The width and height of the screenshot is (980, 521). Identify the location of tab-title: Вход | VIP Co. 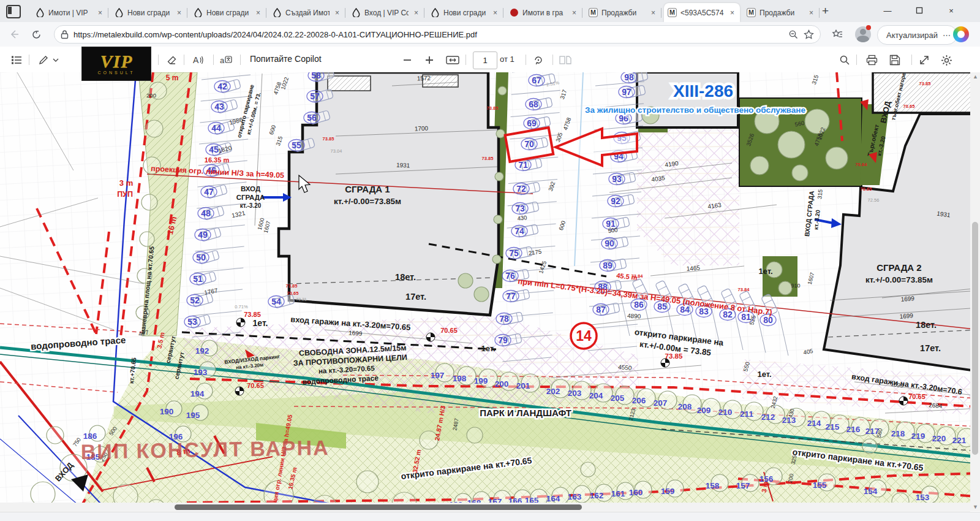
(386, 13).